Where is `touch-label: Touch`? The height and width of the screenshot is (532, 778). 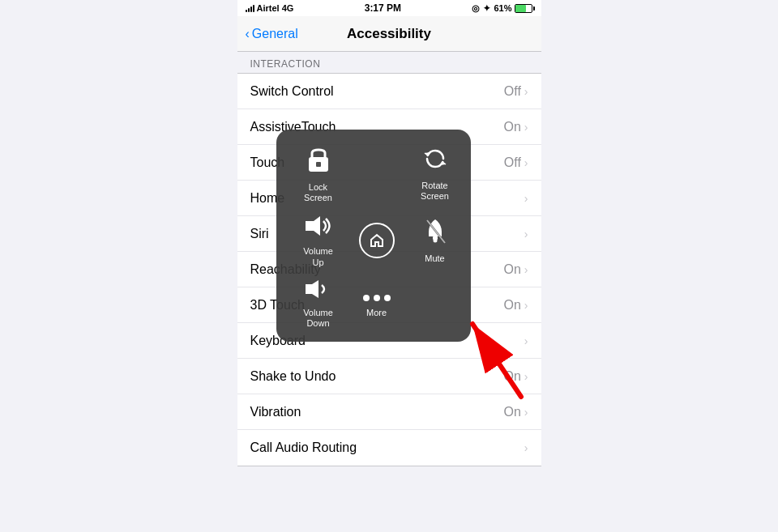
touch-label: Touch is located at coordinates (267, 163).